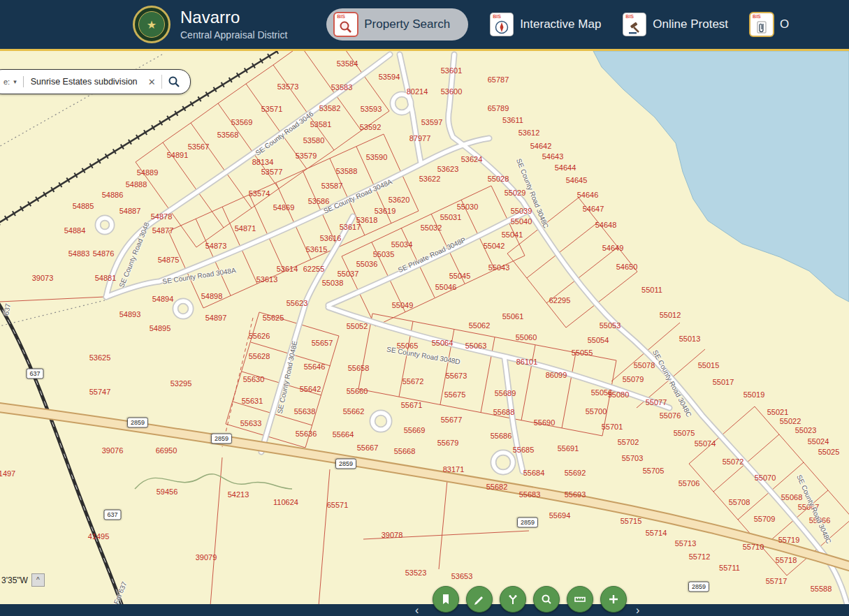 The height and width of the screenshot is (616, 849). I want to click on district-seal-logo: ★, so click(152, 24).